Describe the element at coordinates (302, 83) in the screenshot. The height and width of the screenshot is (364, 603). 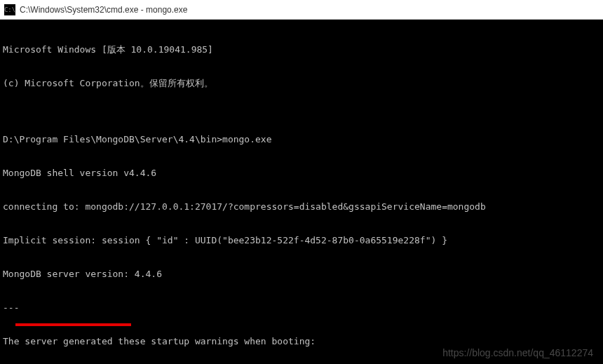
I see `terminal-line: (c) Microsoft Corporation。保留所有权利。` at that location.